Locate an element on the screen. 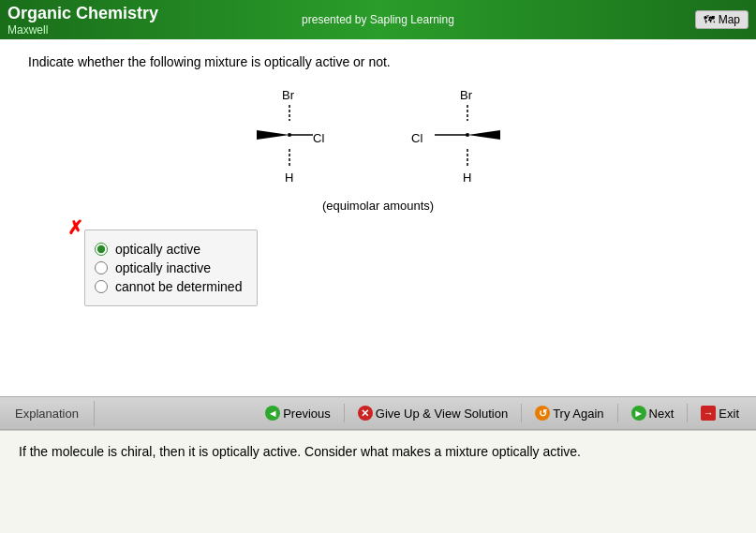  bottom-toolbar: Explanation ◄ Previous ✕ Give Up & View … is located at coordinates (378, 413).